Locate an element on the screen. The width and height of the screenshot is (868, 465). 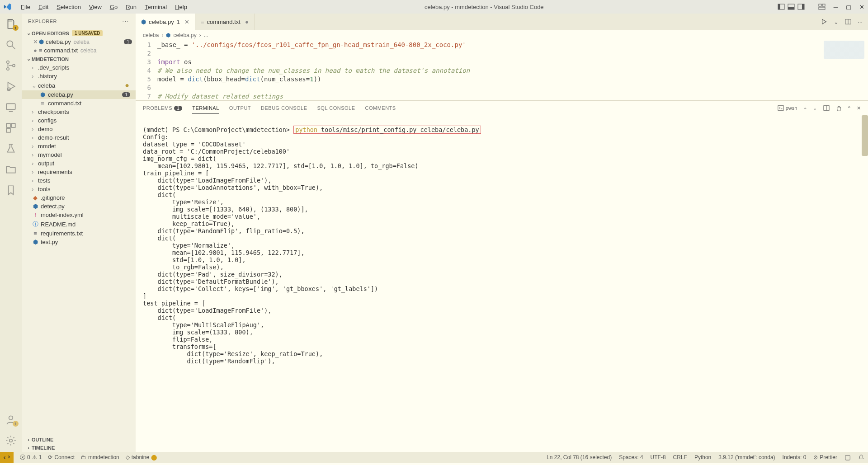
tab-output: OUTPUT is located at coordinates (240, 108).